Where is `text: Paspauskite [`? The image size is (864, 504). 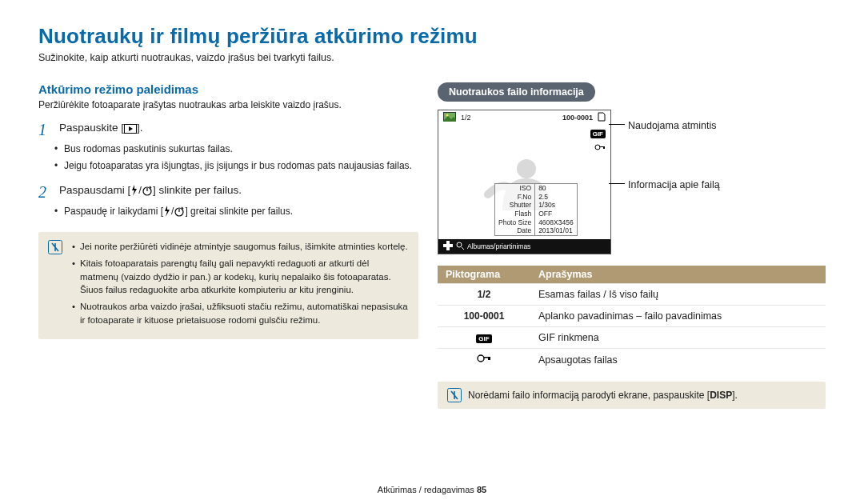
text: Paspauskite [ is located at coordinates (91, 128).